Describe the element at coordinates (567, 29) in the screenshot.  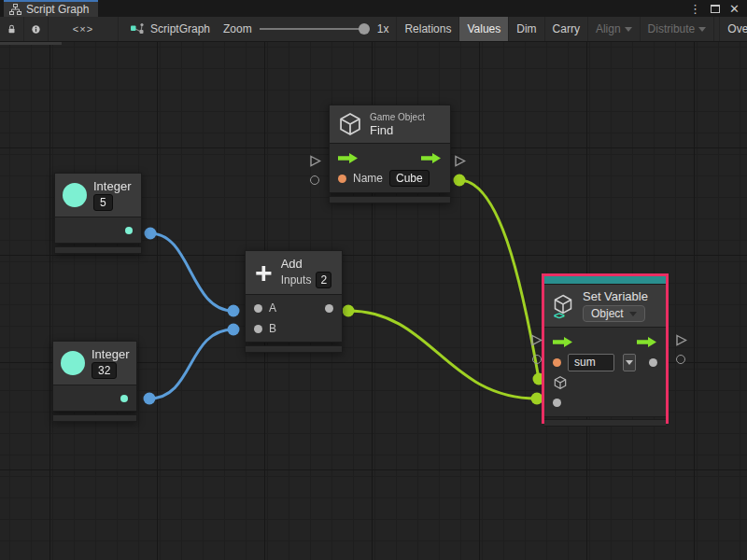
I see `carry-button: Carry` at that location.